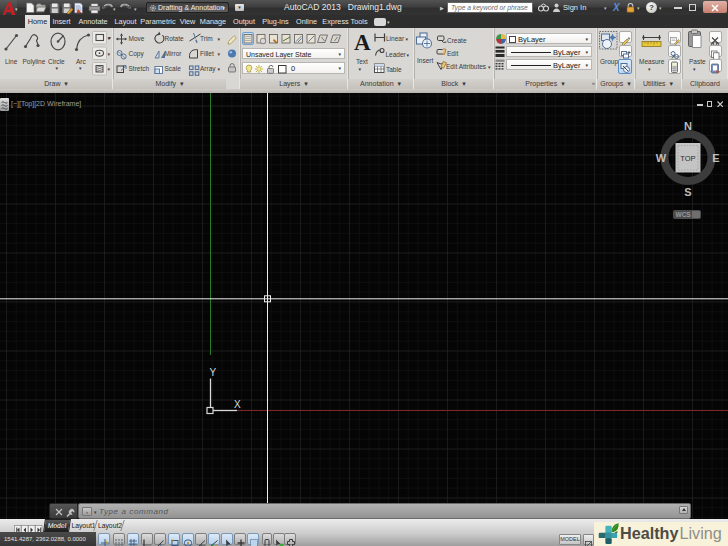  Describe the element at coordinates (688, 126) in the screenshot. I see `svg-text: N` at that location.